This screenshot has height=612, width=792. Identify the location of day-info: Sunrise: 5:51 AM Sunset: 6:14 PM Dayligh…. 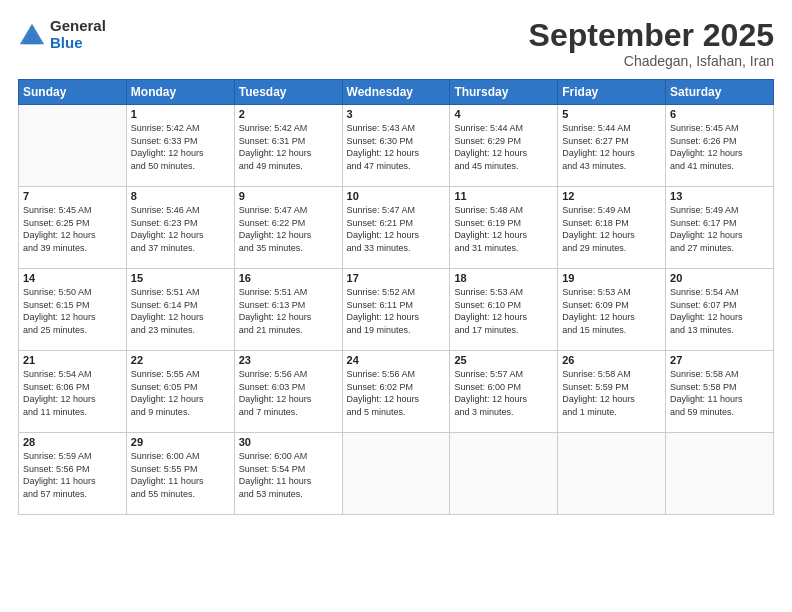
(180, 311).